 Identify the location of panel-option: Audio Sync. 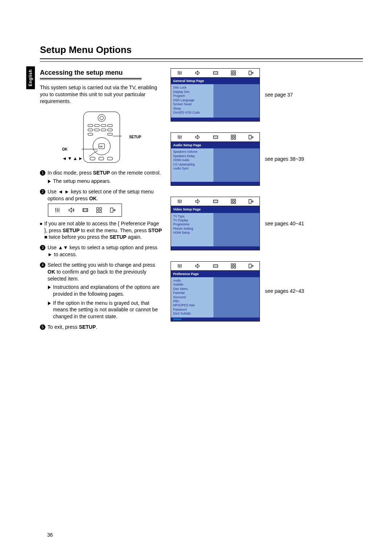
(192, 168).